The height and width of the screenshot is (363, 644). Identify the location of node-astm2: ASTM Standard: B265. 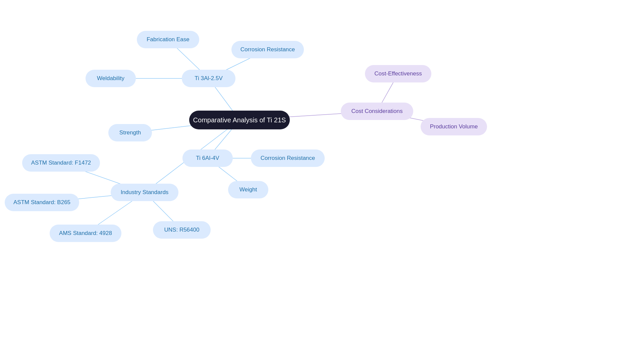
(42, 202).